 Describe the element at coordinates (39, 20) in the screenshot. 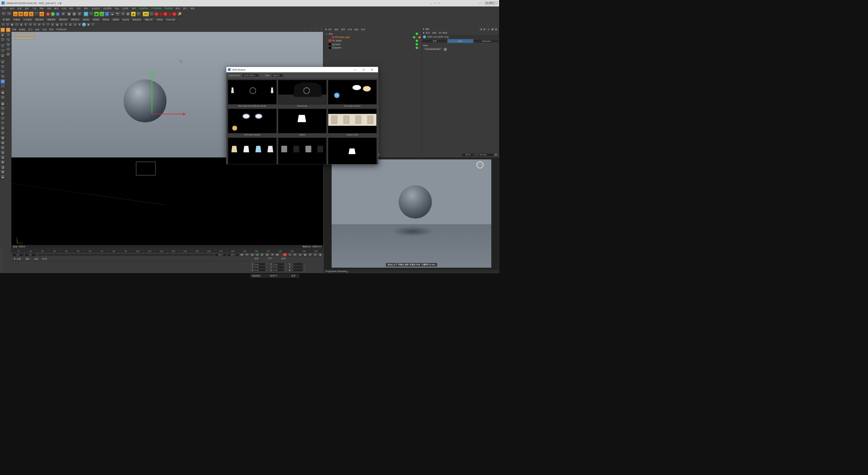

I see `tag-btn: 圆柱体域` at that location.